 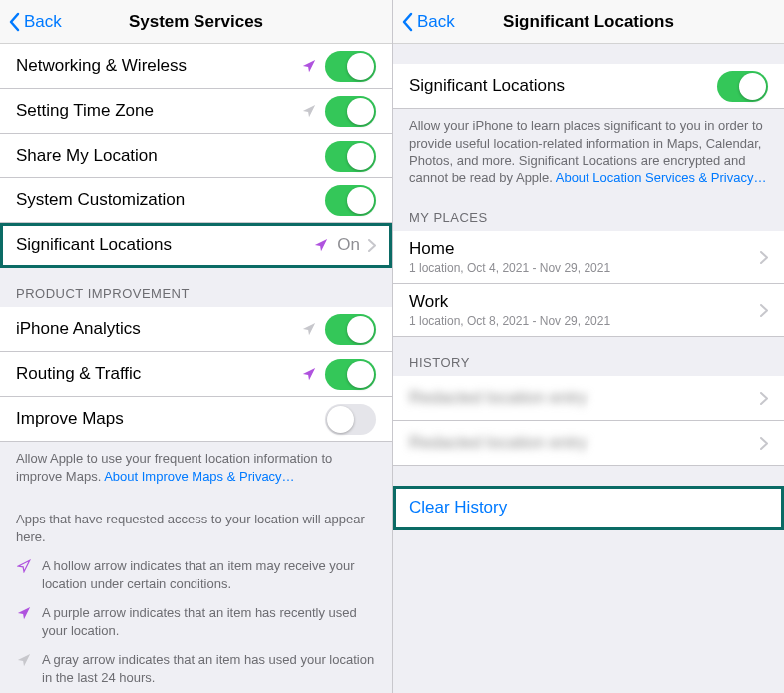 What do you see at coordinates (159, 374) in the screenshot?
I see `row-label: Routing & Traffic` at bounding box center [159, 374].